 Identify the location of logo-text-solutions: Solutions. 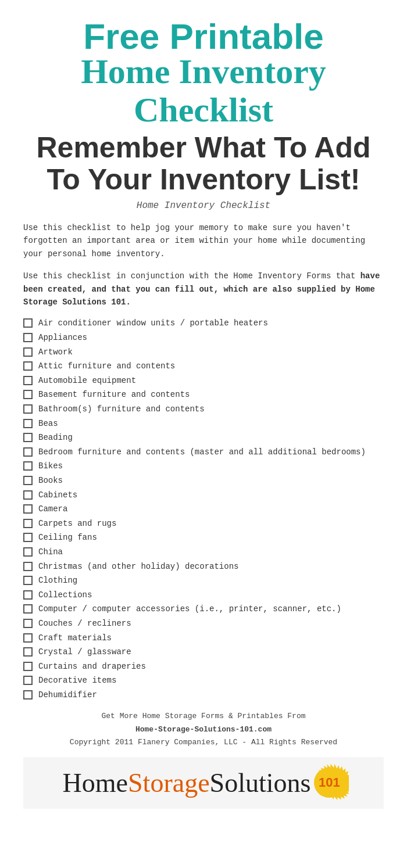
(260, 783).